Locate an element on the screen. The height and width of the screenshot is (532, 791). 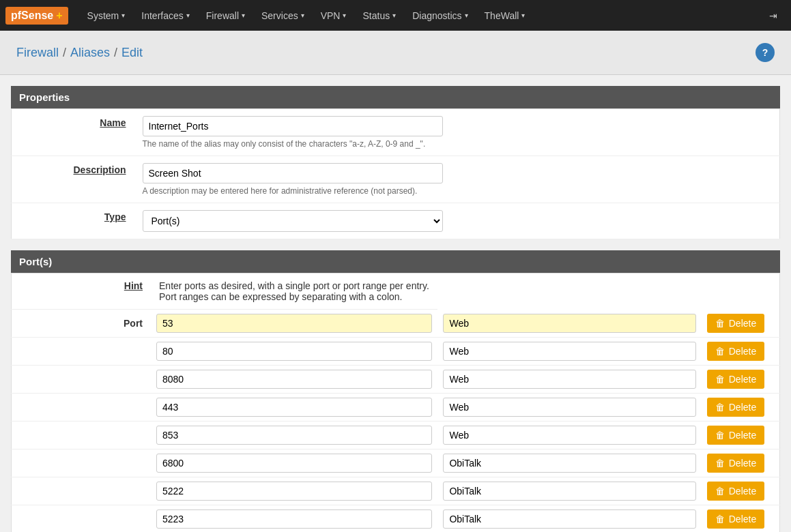
delete-button-4: 🗑 Delete is located at coordinates (736, 407).